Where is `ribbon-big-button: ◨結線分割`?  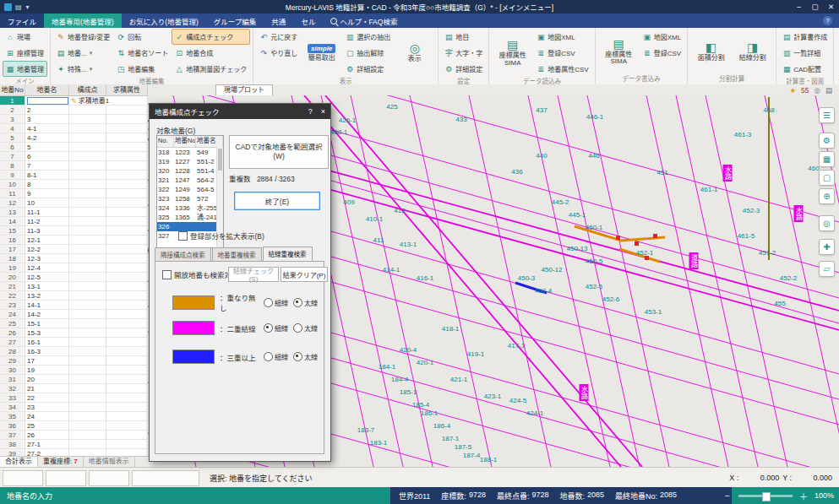 ribbon-big-button: ◨結線分割 is located at coordinates (752, 51).